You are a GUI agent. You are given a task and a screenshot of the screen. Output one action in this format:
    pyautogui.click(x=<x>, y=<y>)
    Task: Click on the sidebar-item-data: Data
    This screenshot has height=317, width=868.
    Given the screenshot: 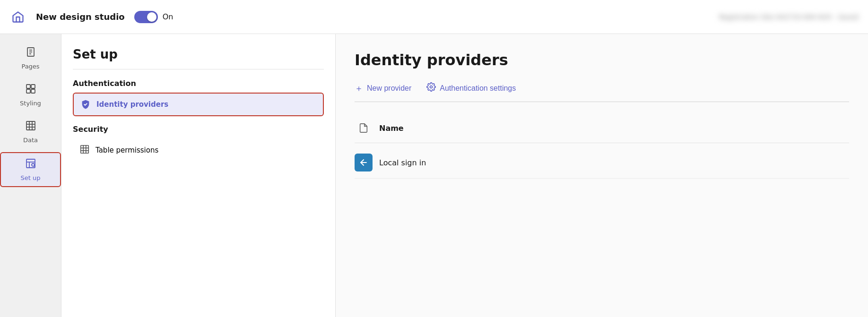 What is the action you would take?
    pyautogui.click(x=30, y=132)
    